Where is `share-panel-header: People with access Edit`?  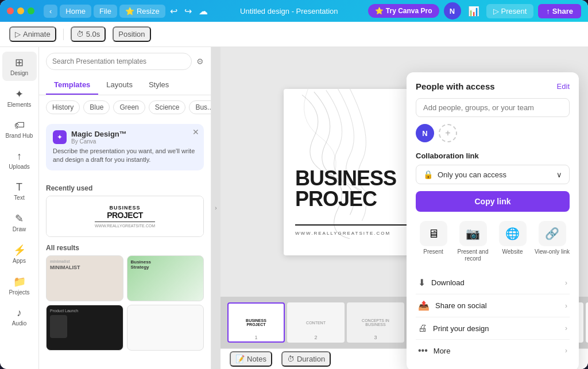 share-panel-header: People with access Edit is located at coordinates (493, 86).